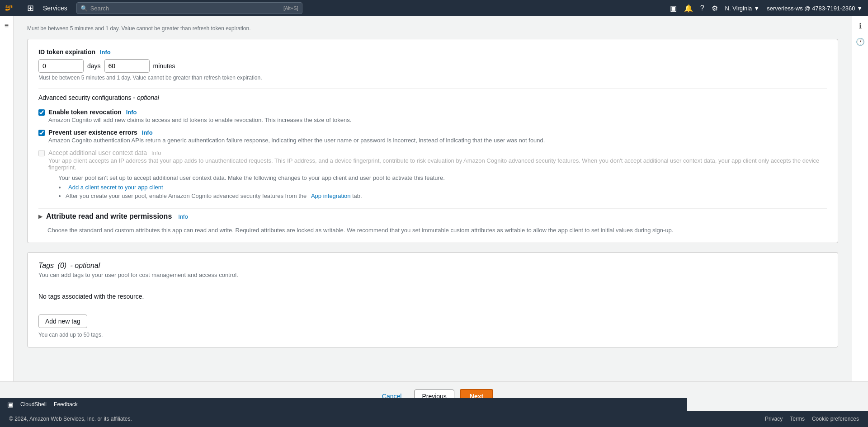 This screenshot has height=427, width=868. I want to click on prevent-user-existence-desc: Amazon Cognito authentication APIs retur…, so click(297, 140).